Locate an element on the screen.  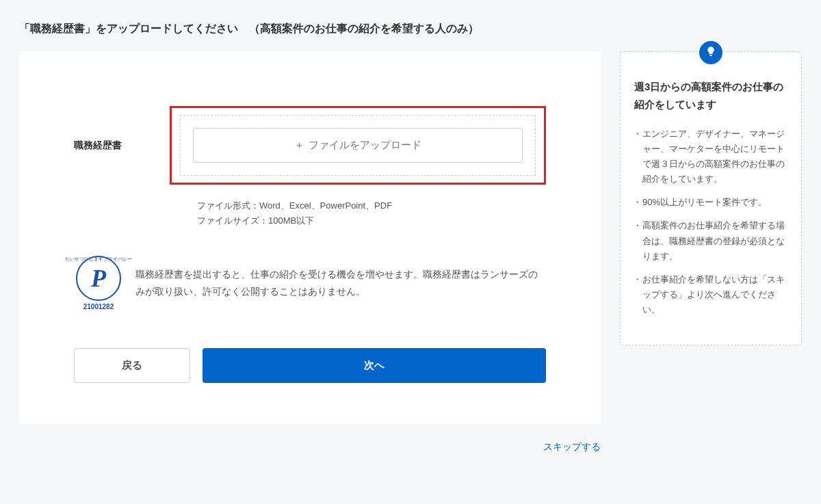
upload-highlight-box: ＋ ファイルをアップロード is located at coordinates (358, 145).